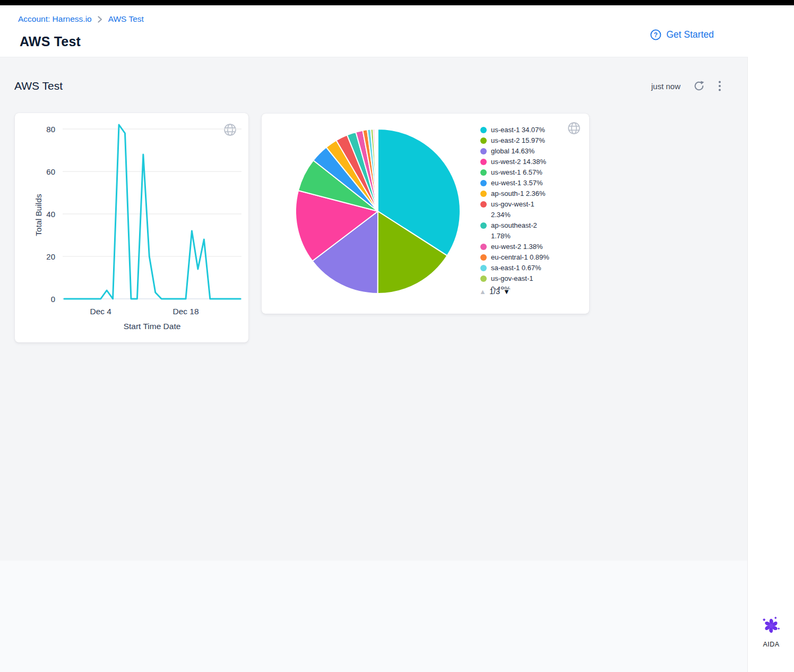 Image resolution: width=794 pixels, height=672 pixels. What do you see at coordinates (525, 141) in the screenshot?
I see `legend-label: us-east-2 15.97%` at bounding box center [525, 141].